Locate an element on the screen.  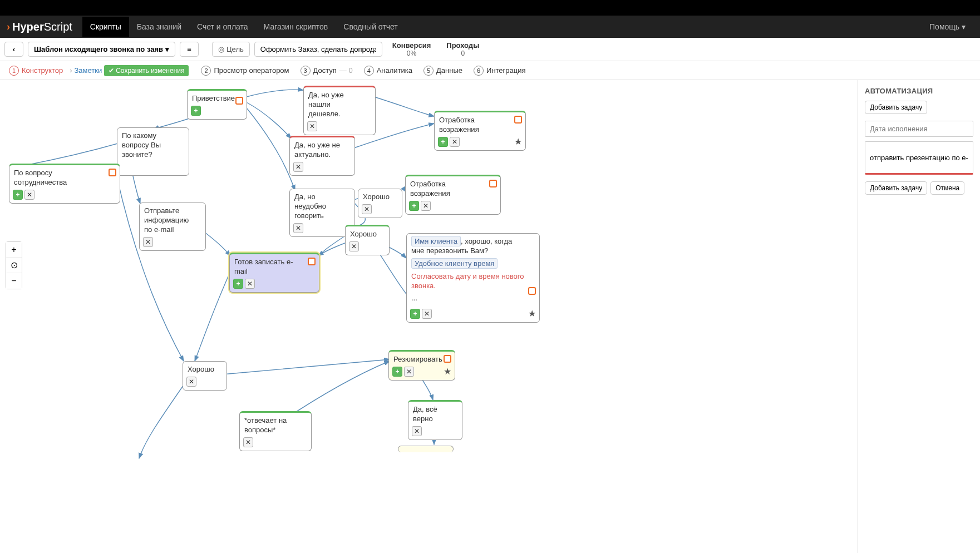
breadcrumb-sep: › is located at coordinates (71, 70).